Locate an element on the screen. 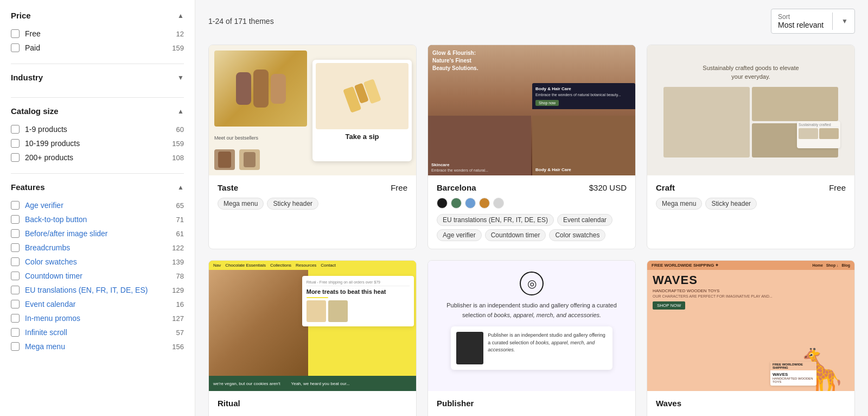  waves-title-row: Waves is located at coordinates (751, 403).